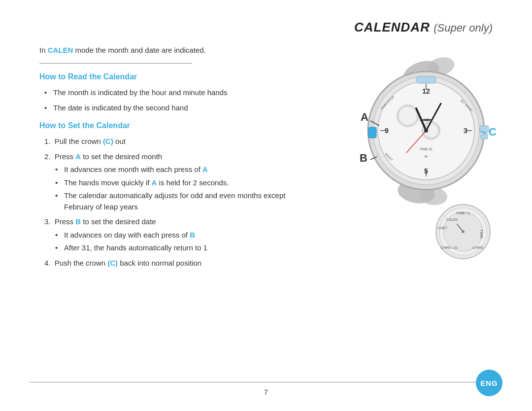 This screenshot has width=532, height=411. I want to click on page-number: 7, so click(266, 392).